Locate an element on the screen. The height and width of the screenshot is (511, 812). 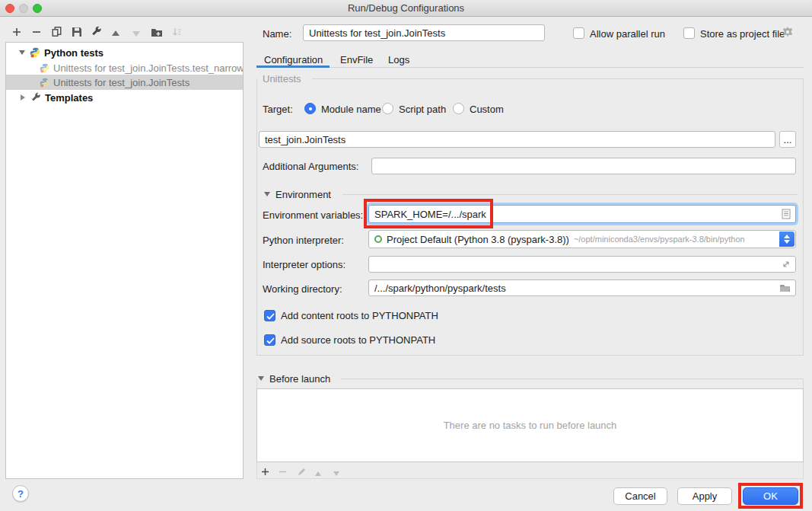
remove-icon is located at coordinates (37, 32).